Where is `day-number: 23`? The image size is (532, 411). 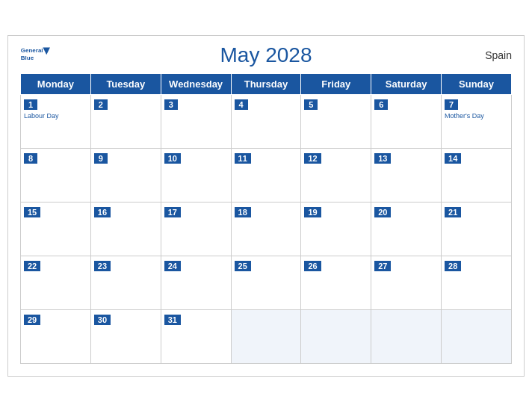 day-number: 23 is located at coordinates (102, 266).